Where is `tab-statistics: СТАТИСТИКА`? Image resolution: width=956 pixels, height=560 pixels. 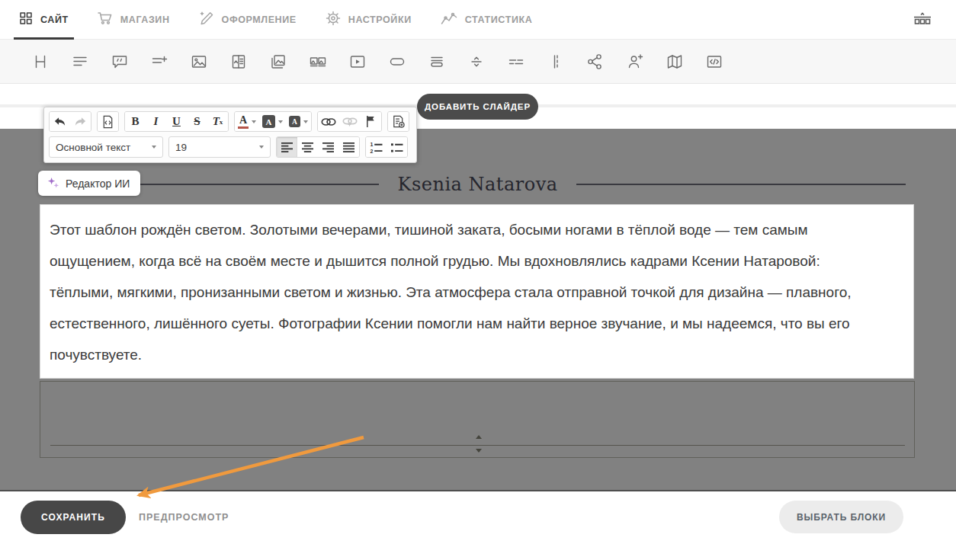
tab-statistics: СТАТИСТИКА is located at coordinates (486, 20).